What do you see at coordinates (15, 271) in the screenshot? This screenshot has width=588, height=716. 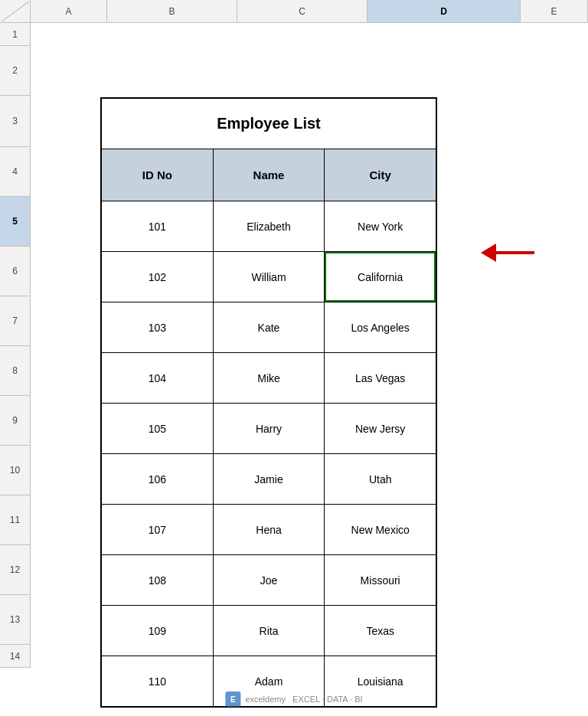 I see `row-header-6: 6` at bounding box center [15, 271].